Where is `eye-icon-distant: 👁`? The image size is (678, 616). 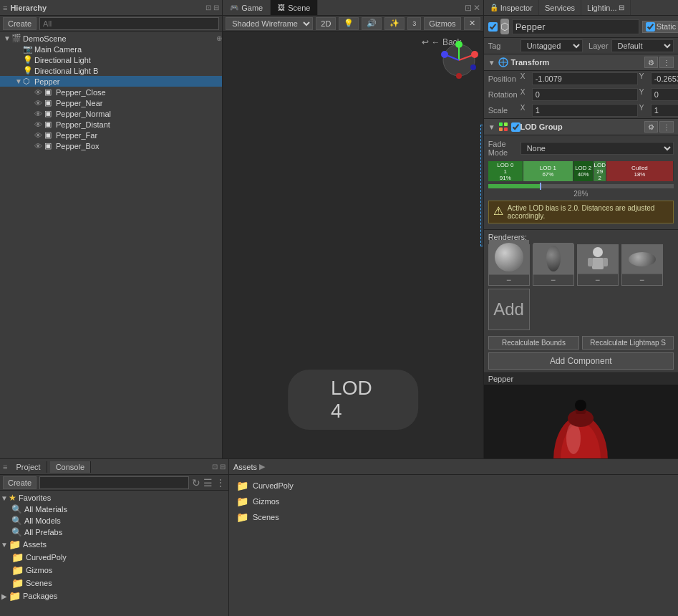 eye-icon-distant: 👁 is located at coordinates (39, 125).